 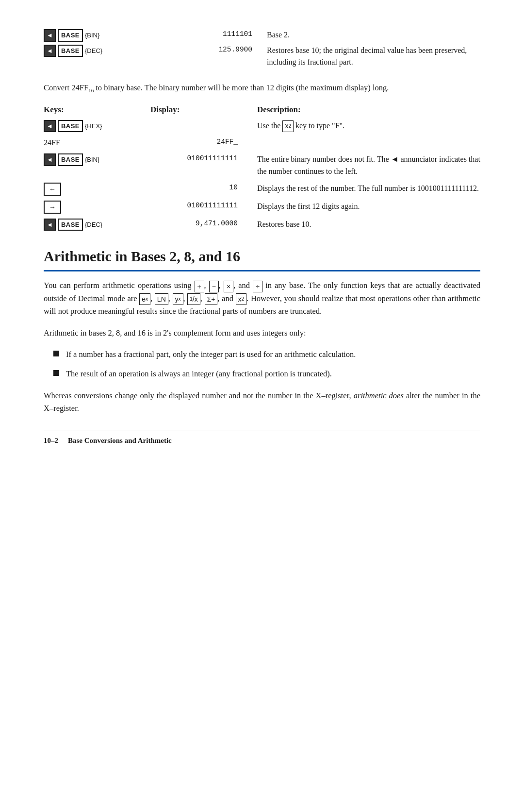 What do you see at coordinates (52, 207) in the screenshot?
I see `right-arrow-key: →` at bounding box center [52, 207].